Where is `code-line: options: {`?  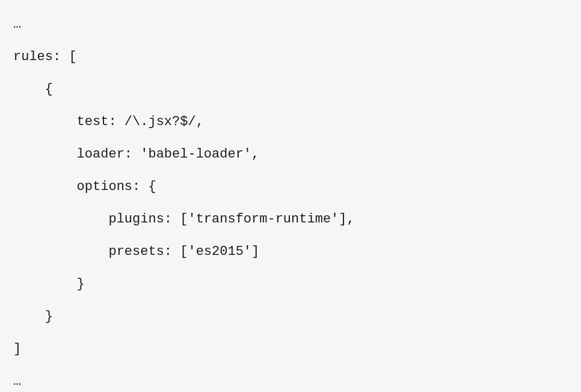 code-line: options: { is located at coordinates (85, 186).